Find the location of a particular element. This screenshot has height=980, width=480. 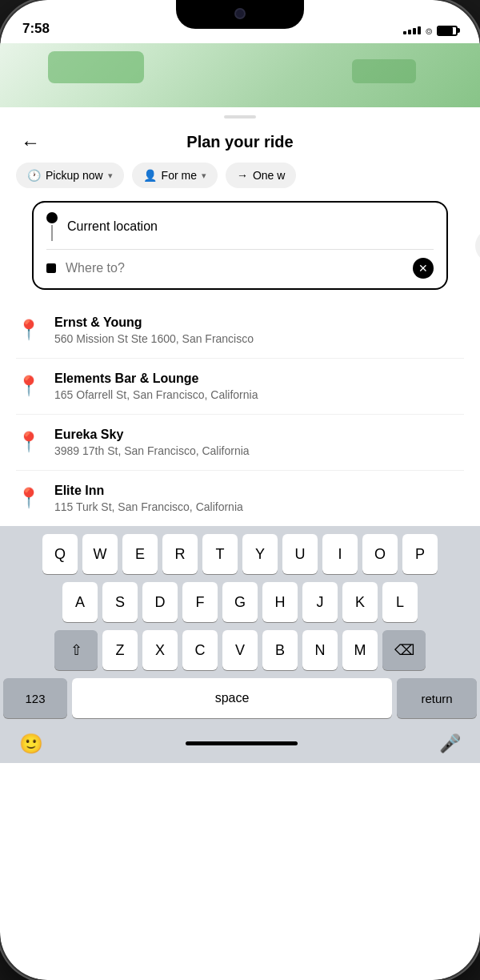

key-m: M is located at coordinates (360, 650).